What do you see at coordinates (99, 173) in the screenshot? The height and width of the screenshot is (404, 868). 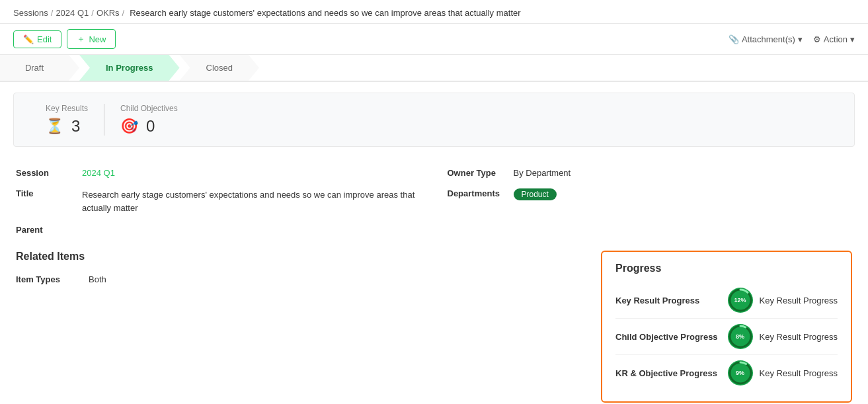 I see `session-value: 2024 Q1` at bounding box center [99, 173].